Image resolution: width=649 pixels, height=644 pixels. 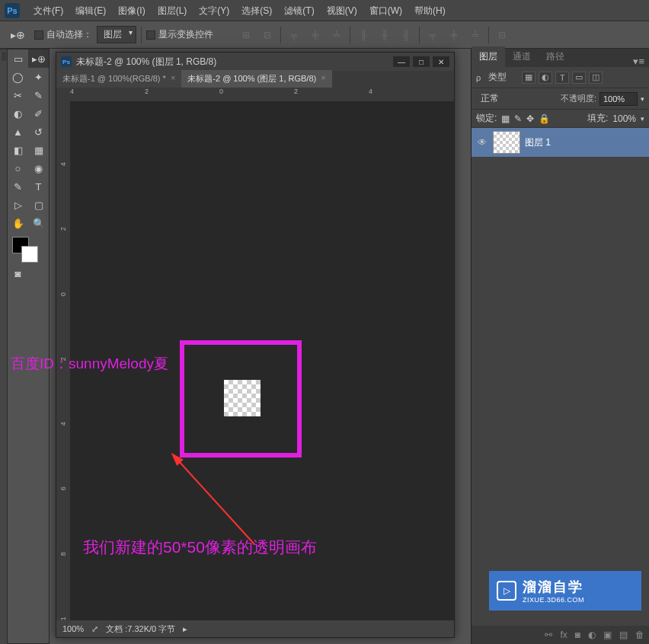 I want to click on distribute-icon: ╤, so click(x=433, y=35).